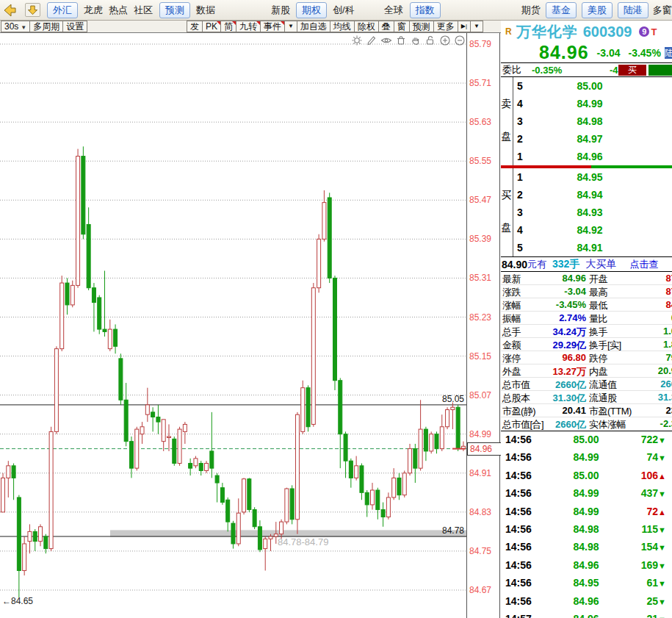 The height and width of the screenshot is (618, 672). What do you see at coordinates (586, 602) in the screenshot?
I see `tick-row: 14:5684.9625▼` at bounding box center [586, 602].